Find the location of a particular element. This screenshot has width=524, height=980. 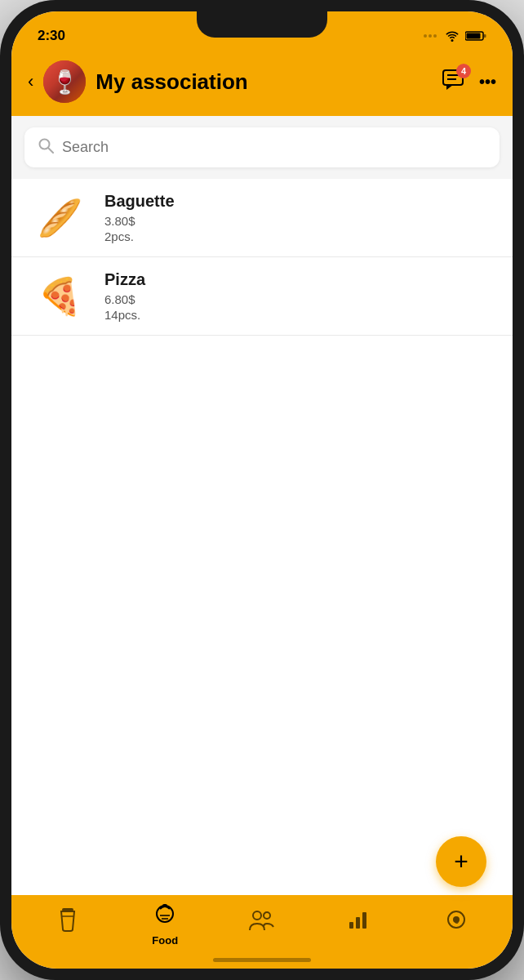

notification-badge: 4 is located at coordinates (464, 71).